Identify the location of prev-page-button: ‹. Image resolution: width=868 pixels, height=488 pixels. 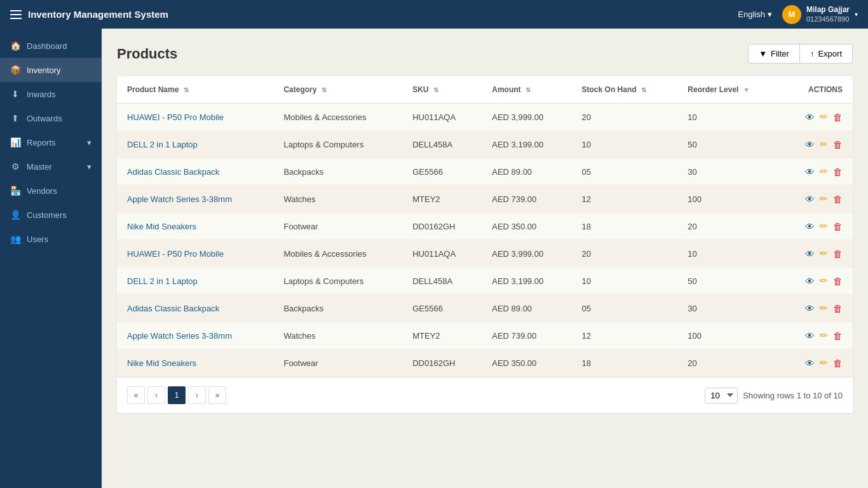
(156, 395).